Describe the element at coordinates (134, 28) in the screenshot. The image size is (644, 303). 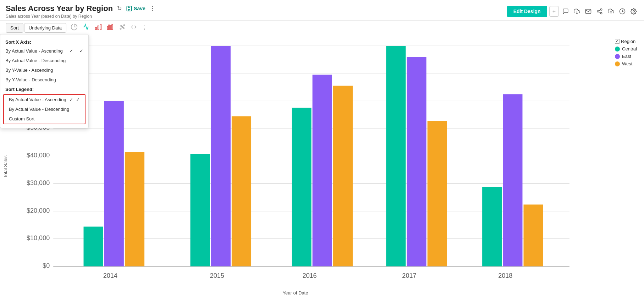
I see `more-chart-types-icon` at that location.